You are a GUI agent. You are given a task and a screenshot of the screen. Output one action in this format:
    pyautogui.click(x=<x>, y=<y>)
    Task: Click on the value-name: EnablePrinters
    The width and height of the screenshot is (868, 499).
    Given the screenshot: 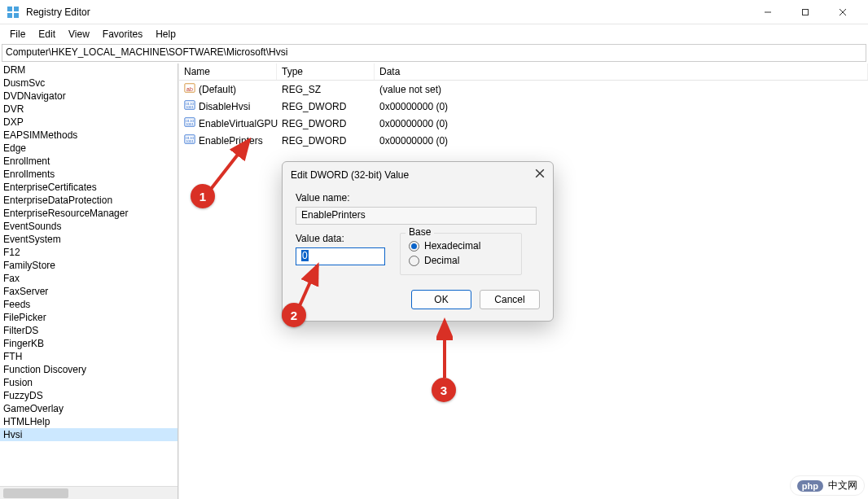 What is the action you would take?
    pyautogui.click(x=231, y=141)
    